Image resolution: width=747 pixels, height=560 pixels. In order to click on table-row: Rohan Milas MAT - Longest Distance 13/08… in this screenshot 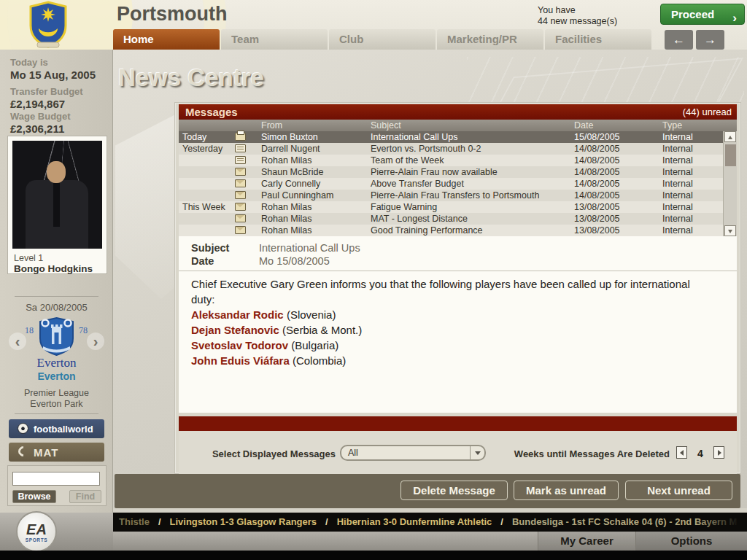, I will do `click(458, 219)`.